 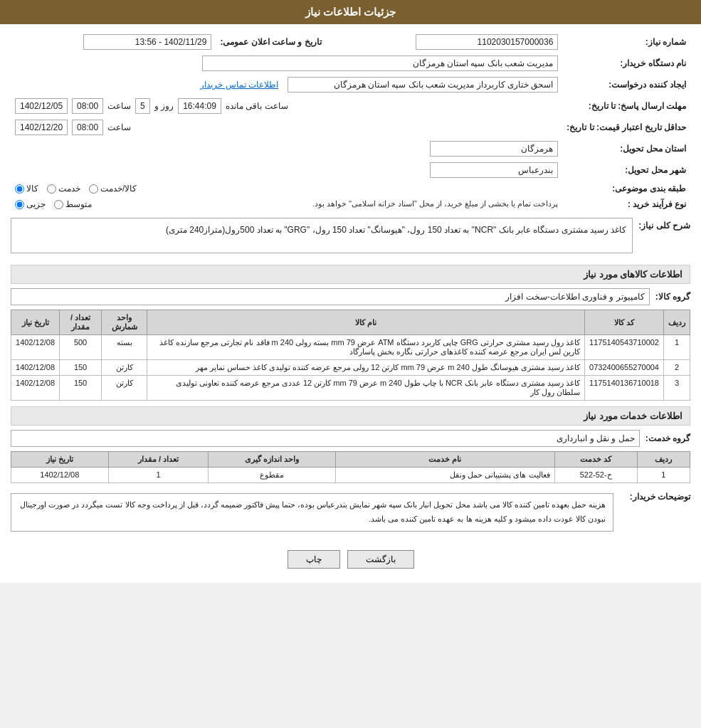 What do you see at coordinates (58, 205) in the screenshot?
I see `radio-motavaset-input` at bounding box center [58, 205].